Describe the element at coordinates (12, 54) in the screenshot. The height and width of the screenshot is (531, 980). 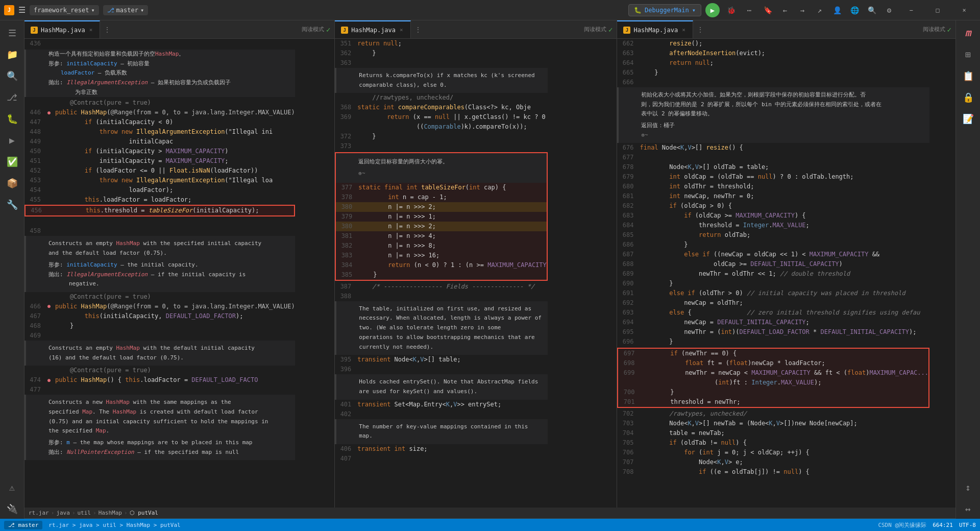
I see `sidebar-icon-project: 📁` at that location.